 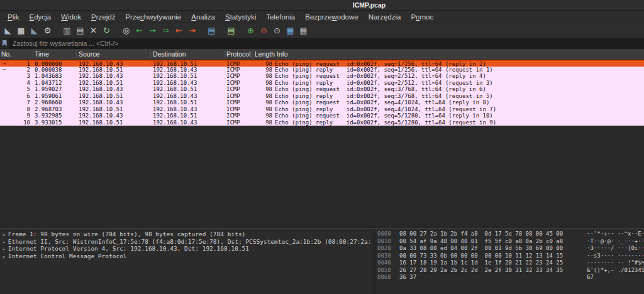 What do you see at coordinates (459, 83) in the screenshot?
I see `cell-info: Echo (ping) reply id=0x002f, seq=2/512, …` at bounding box center [459, 83].